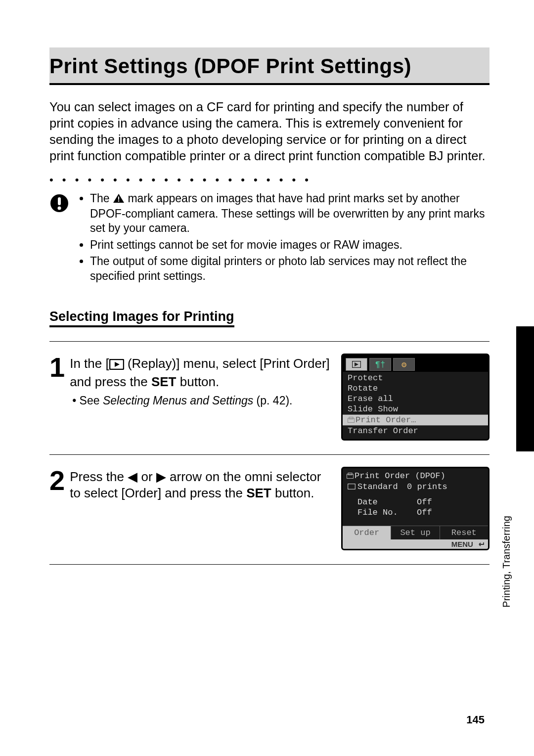 This screenshot has width=534, height=756. Describe the element at coordinates (356, 364) in the screenshot. I see `replay-tab-icon` at that location.